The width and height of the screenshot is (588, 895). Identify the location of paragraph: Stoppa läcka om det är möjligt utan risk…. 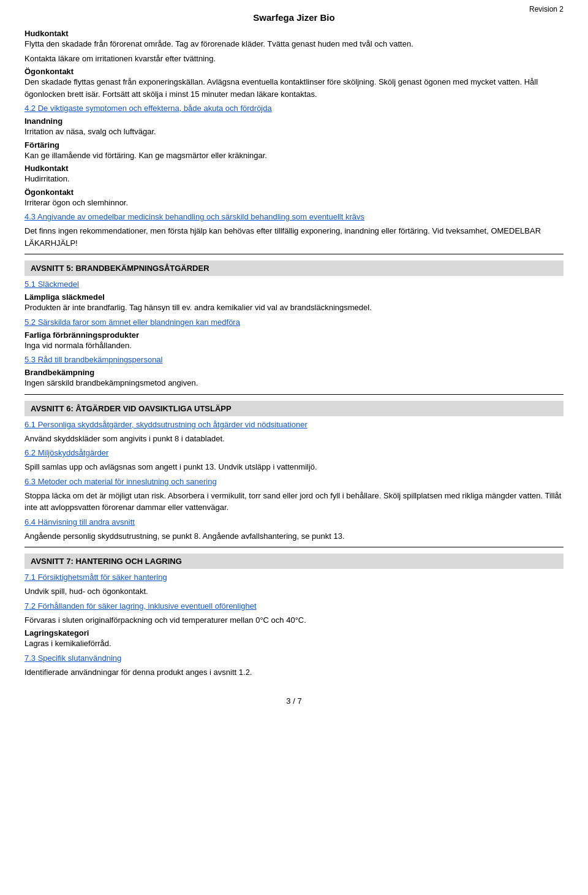
(294, 501).